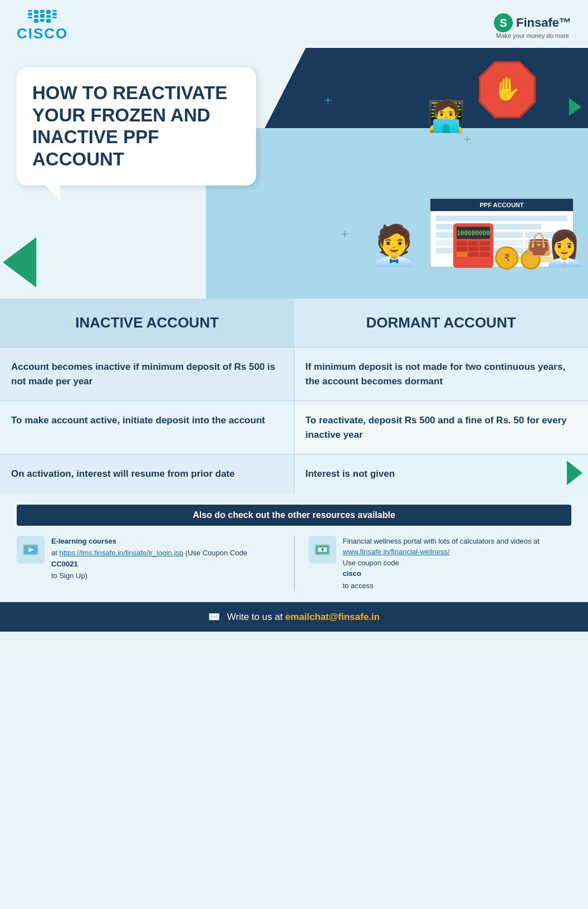 This screenshot has width=588, height=909. Describe the element at coordinates (42, 26) in the screenshot. I see `cisco-logo: CISCO` at that location.